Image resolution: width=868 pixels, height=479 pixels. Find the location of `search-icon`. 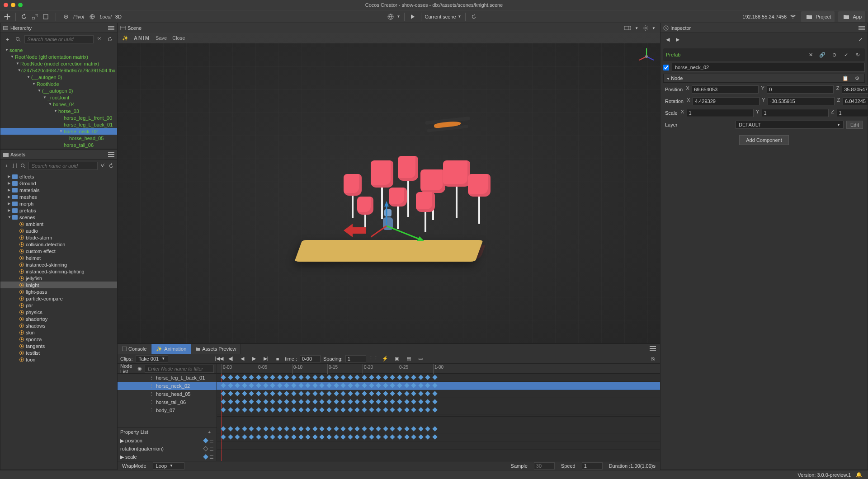

search-icon is located at coordinates (24, 166).